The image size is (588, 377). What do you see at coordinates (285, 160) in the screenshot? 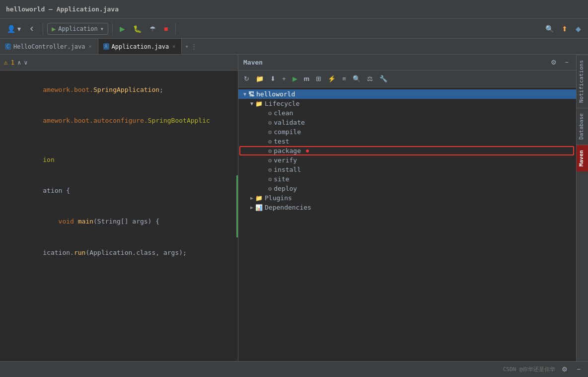
I see `tree-label-verify: verify` at bounding box center [285, 160].